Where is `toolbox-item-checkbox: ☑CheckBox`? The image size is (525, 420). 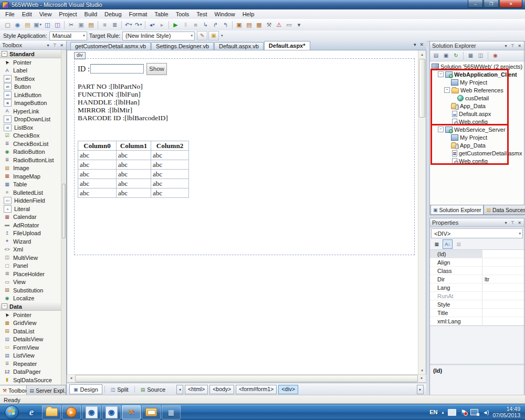 toolbox-item-checkbox: ☑CheckBox is located at coordinates (30, 136).